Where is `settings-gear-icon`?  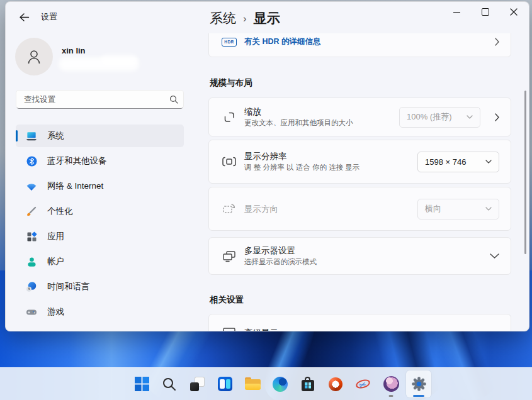
settings-gear-icon is located at coordinates (419, 384).